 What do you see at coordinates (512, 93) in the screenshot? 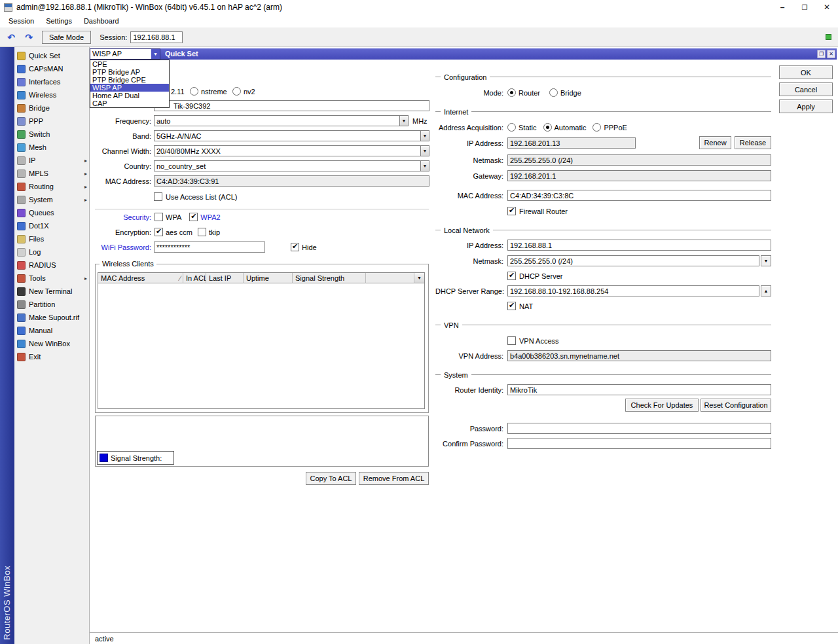
I see `mode-router-radio` at bounding box center [512, 93].